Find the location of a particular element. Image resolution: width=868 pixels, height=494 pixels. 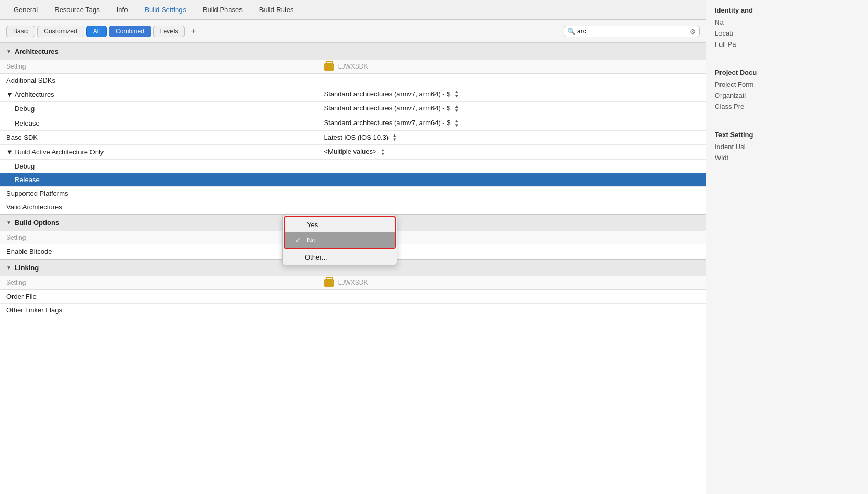

setting-label: ▼ Build Active Architecture Only is located at coordinates (159, 152).